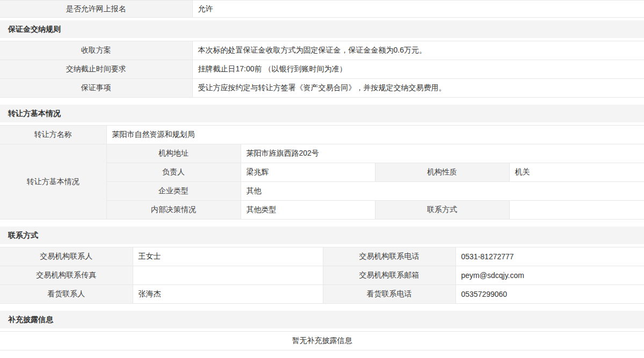  Describe the element at coordinates (375, 135) in the screenshot. I see `field-value-transferor-name: 莱阳市自然资源和规划局` at that location.